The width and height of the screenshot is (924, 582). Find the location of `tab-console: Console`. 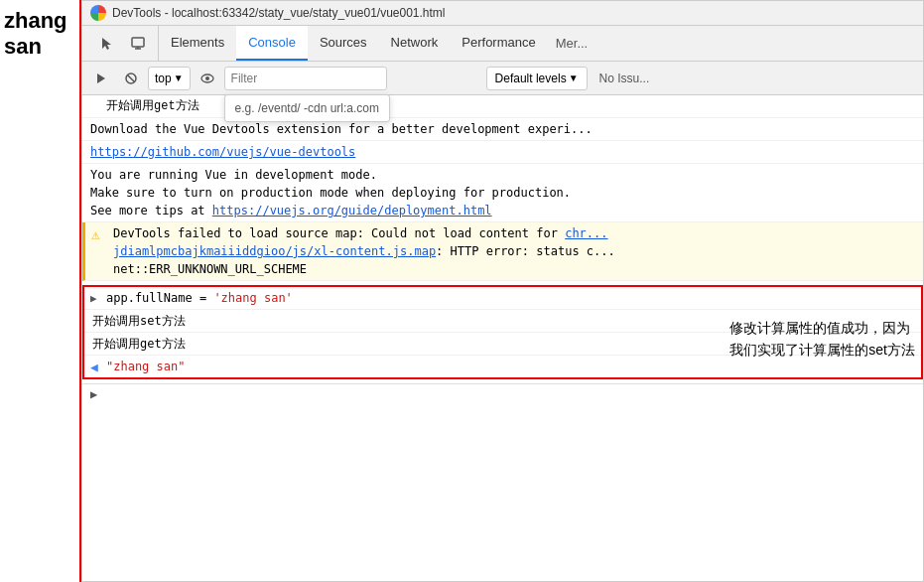

tab-console: Console is located at coordinates (272, 44).